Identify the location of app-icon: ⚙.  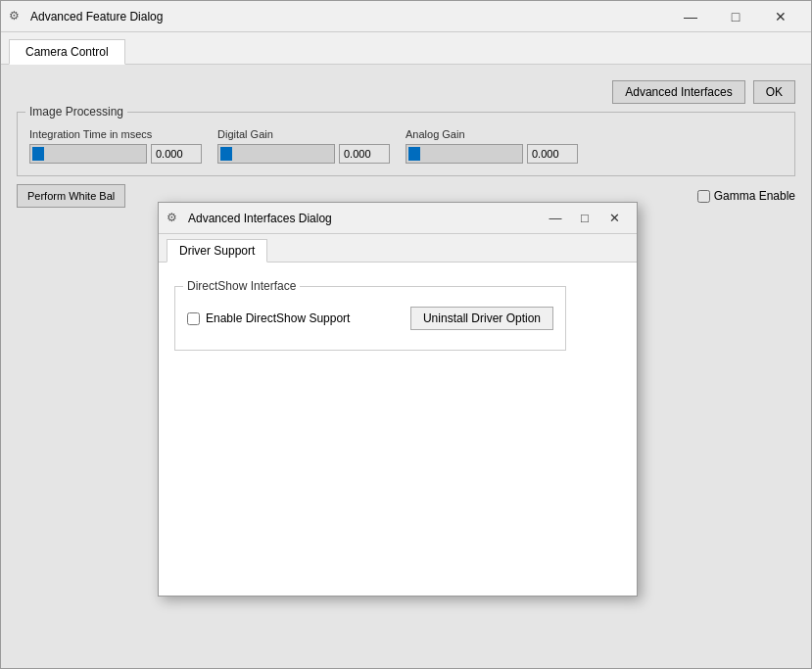
(17, 17).